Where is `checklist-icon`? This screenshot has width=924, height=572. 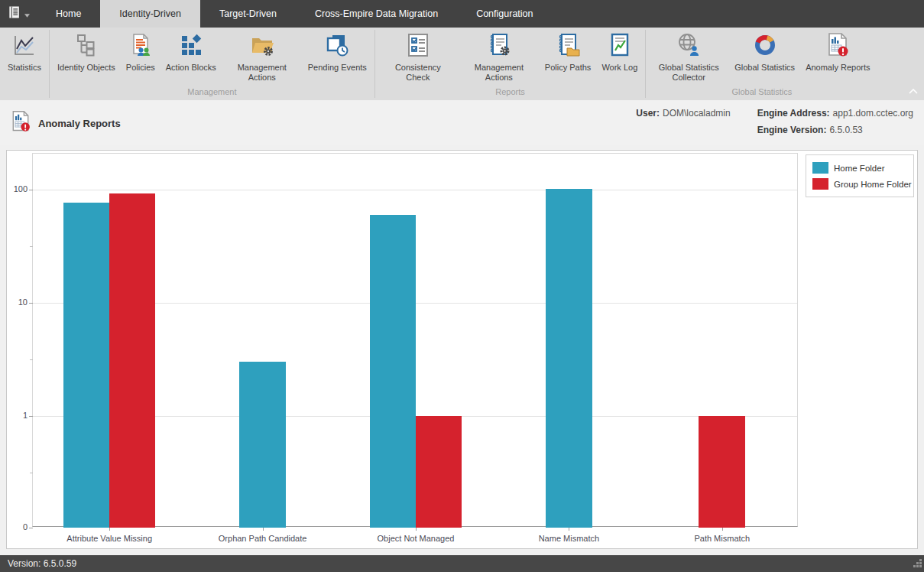 checklist-icon is located at coordinates (418, 47).